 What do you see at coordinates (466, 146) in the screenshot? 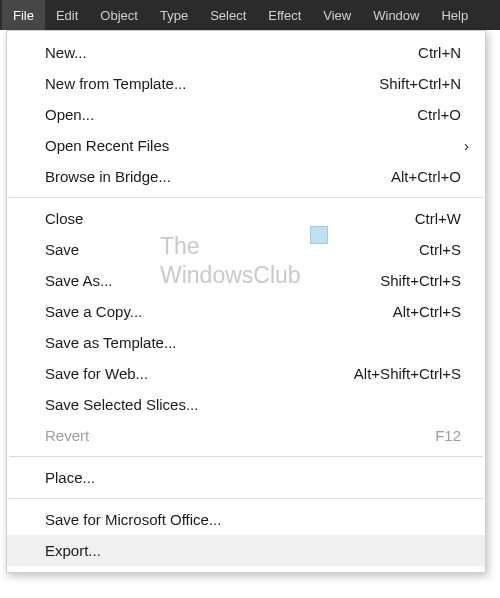
I see `chevron-right-icon: ›` at bounding box center [466, 146].